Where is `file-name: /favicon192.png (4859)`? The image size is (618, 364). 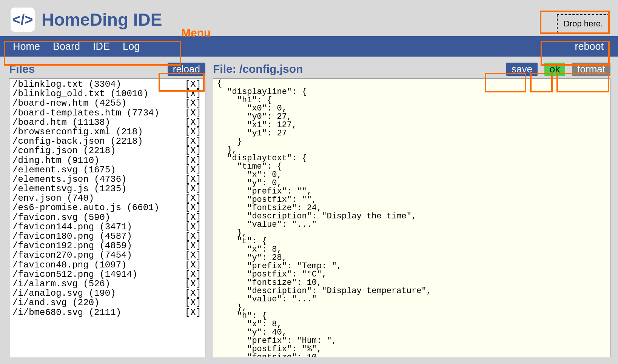 file-name: /favicon192.png (4859) is located at coordinates (72, 246).